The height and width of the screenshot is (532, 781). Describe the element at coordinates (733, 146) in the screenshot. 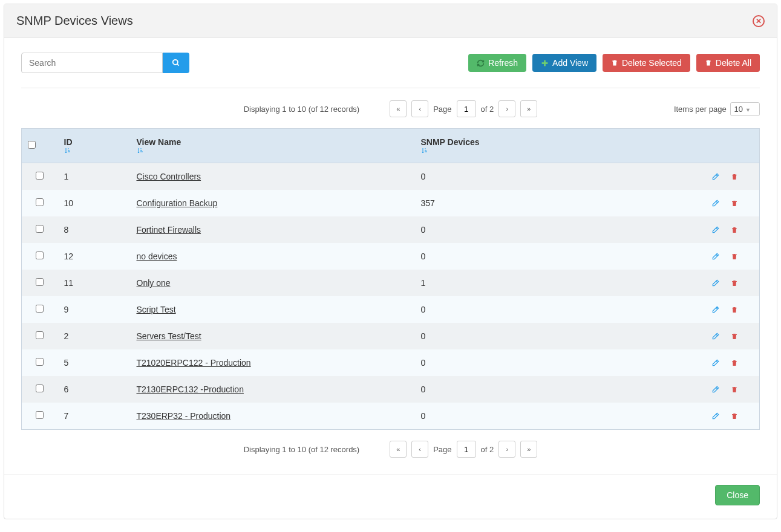

I see `header-actions` at that location.